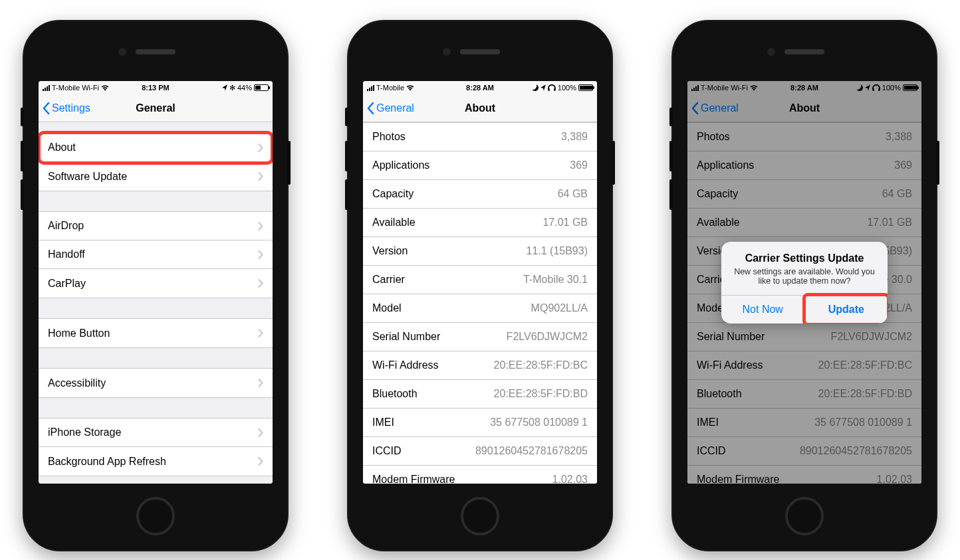  Describe the element at coordinates (153, 177) in the screenshot. I see `row-label: Software Update` at that location.